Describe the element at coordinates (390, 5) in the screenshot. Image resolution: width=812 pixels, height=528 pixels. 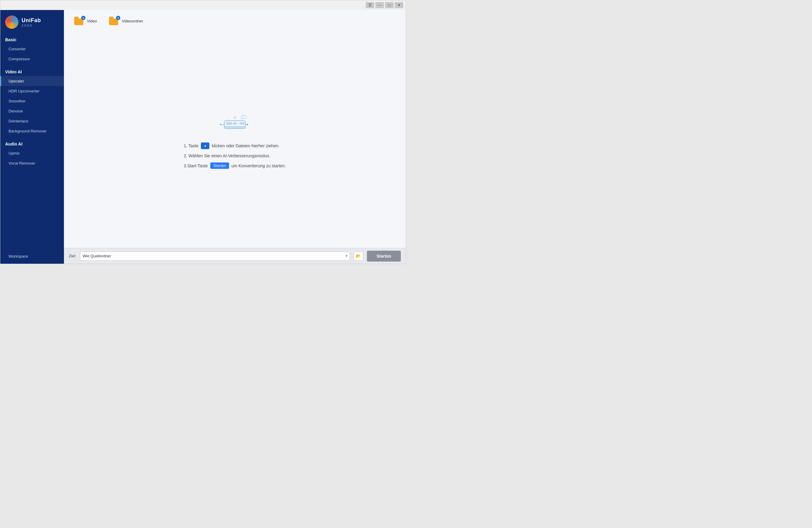
I see `restore-button: □` at that location.